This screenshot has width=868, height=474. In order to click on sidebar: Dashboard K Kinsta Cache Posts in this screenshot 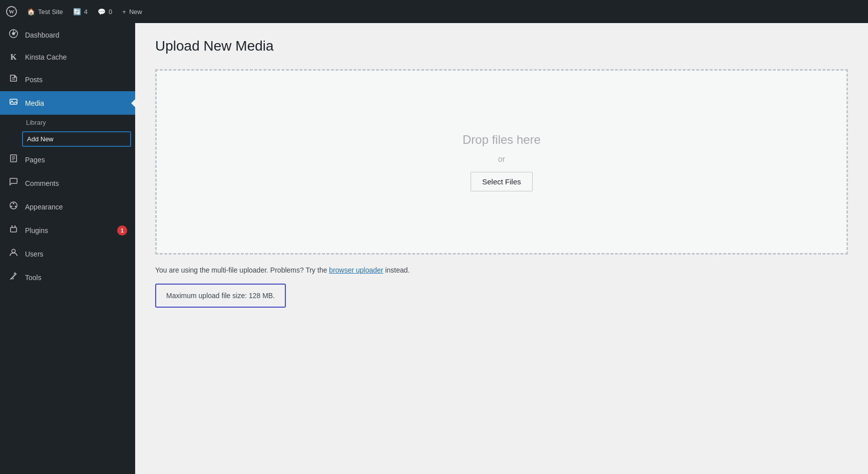, I will do `click(68, 249)`.